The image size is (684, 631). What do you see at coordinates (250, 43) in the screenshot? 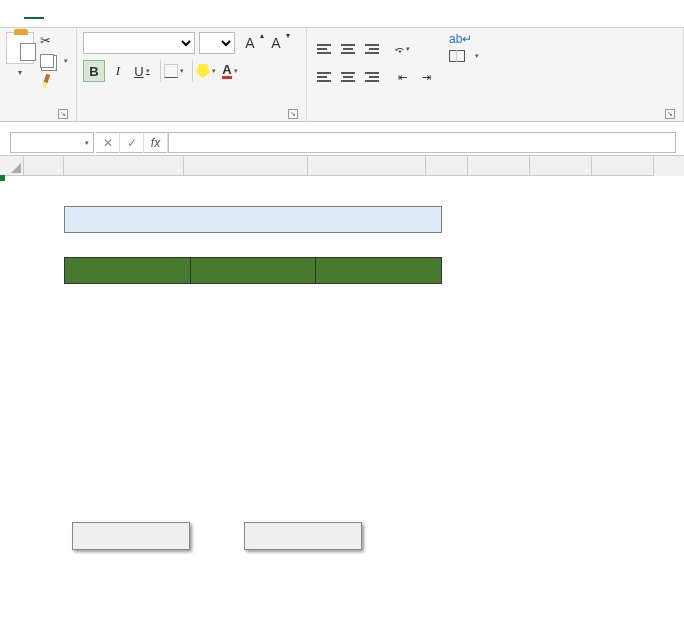
I see `increase-font-button: A▴` at bounding box center [250, 43].